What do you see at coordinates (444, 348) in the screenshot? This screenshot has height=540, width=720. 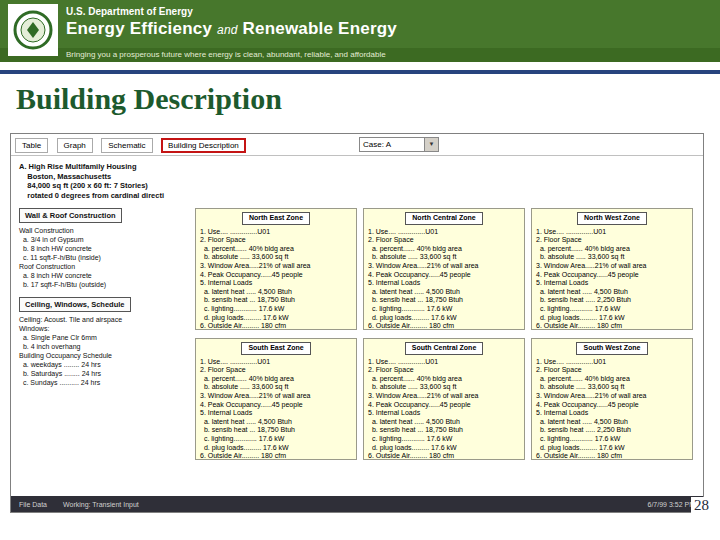 I see `zone-title: South Central Zone` at bounding box center [444, 348].